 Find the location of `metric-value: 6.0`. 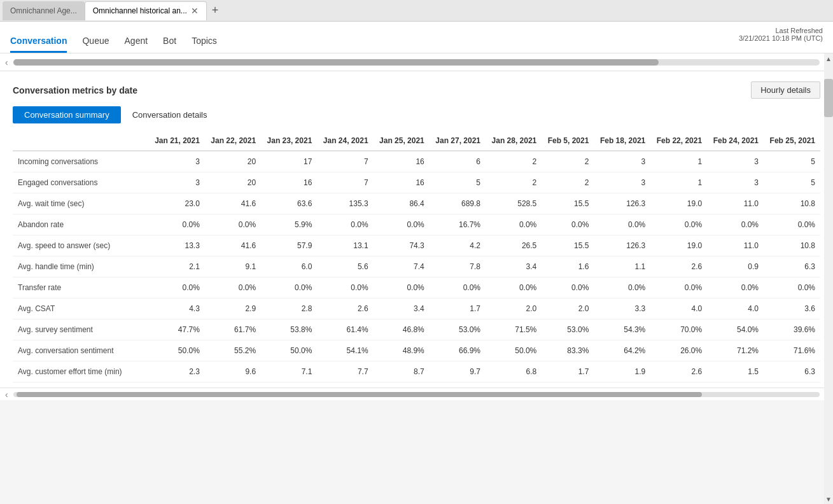

metric-value: 6.0 is located at coordinates (289, 267).